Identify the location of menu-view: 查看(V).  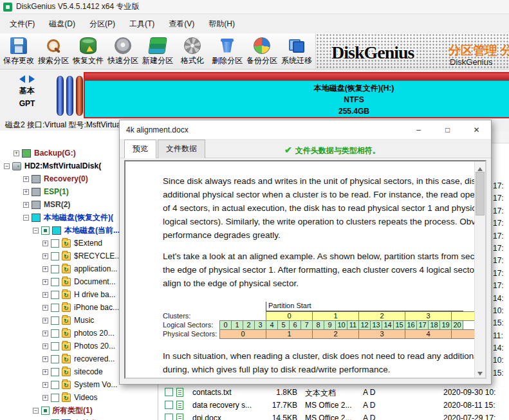
(181, 24).